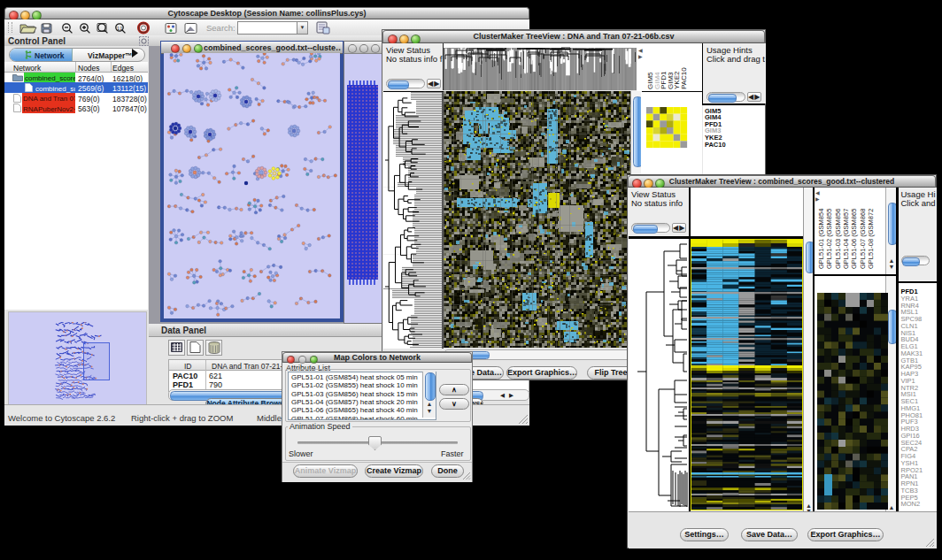  I want to click on svg-text: GPL51-08 (GSM872, so click(871, 239).